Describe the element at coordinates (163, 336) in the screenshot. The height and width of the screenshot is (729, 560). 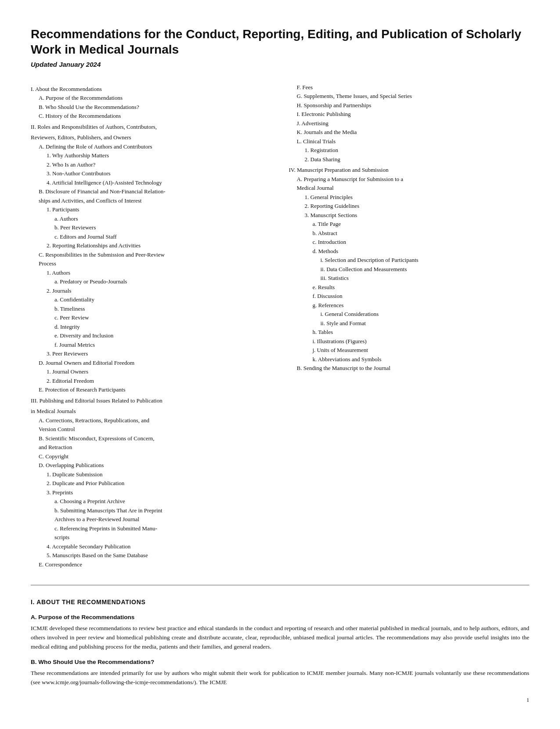
I see `toc-entry: e. Diversity and Inclusion` at that location.